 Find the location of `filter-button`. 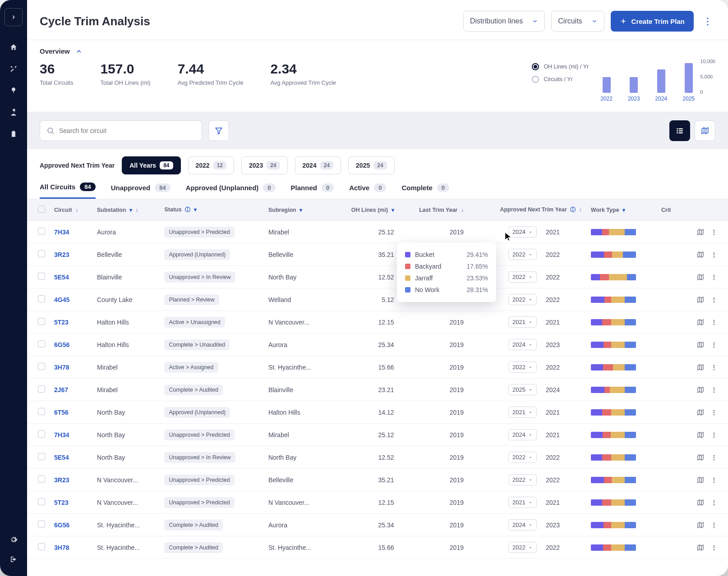

filter-button is located at coordinates (219, 131).